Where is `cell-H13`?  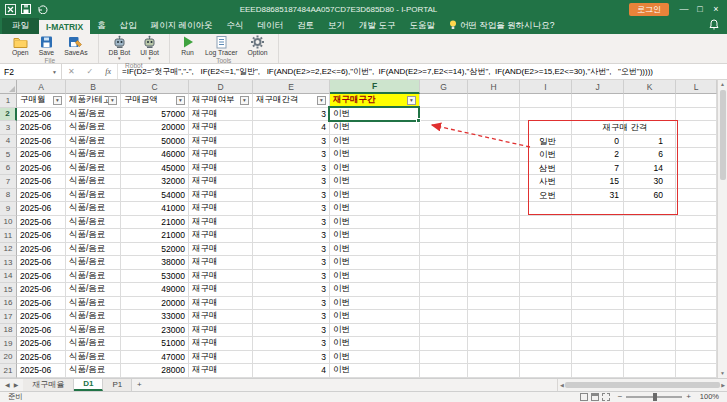 cell-H13 is located at coordinates (494, 263).